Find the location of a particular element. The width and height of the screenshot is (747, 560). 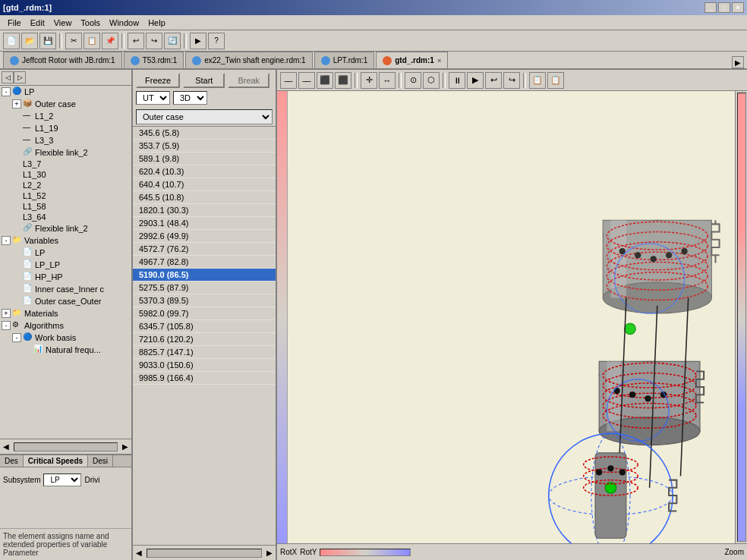

speed-item-1: 353.7 (5.9) is located at coordinates (204, 146).